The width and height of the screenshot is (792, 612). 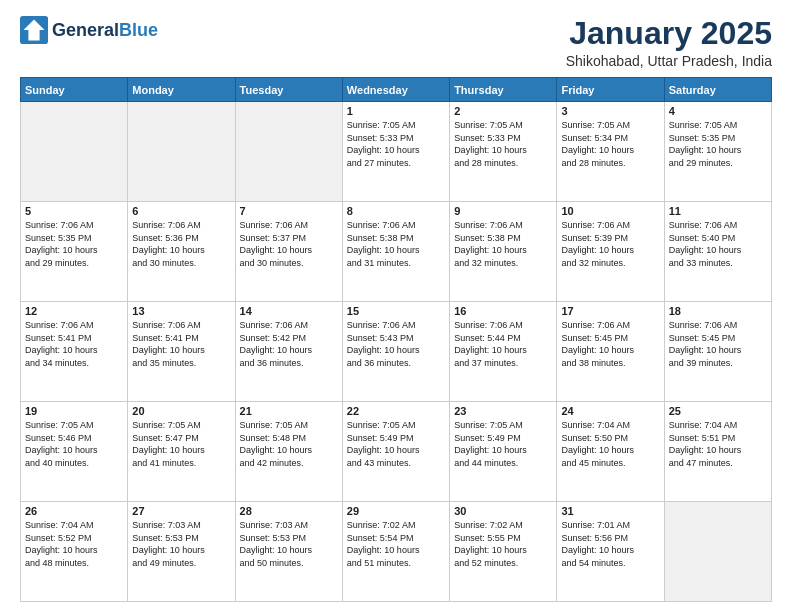 I want to click on day-info: Sunrise: 7:06 AM Sunset: 5:37 PM Dayligh…, so click(x=289, y=244).